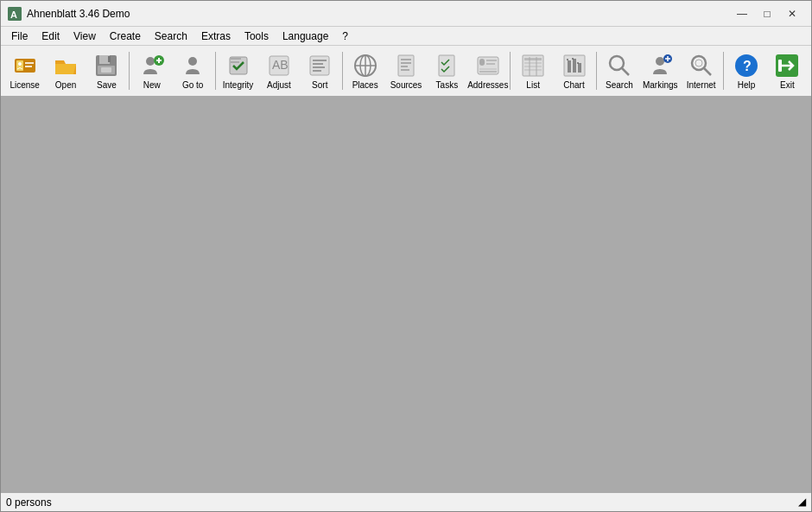 This screenshot has height=512, width=812. What do you see at coordinates (192, 71) in the screenshot?
I see `goto-button: Go to` at bounding box center [192, 71].